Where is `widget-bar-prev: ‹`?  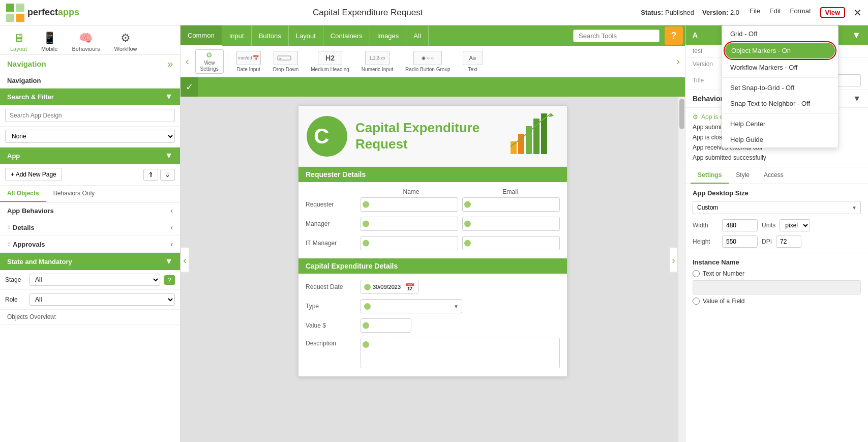 widget-bar-prev: ‹ is located at coordinates (187, 61).